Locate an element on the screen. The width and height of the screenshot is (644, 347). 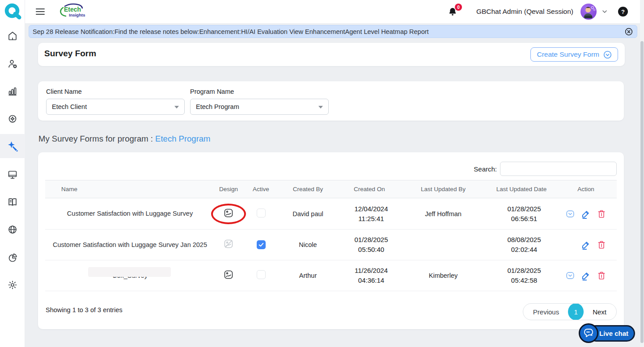
client-name-select: Etech Client is located at coordinates (115, 107).